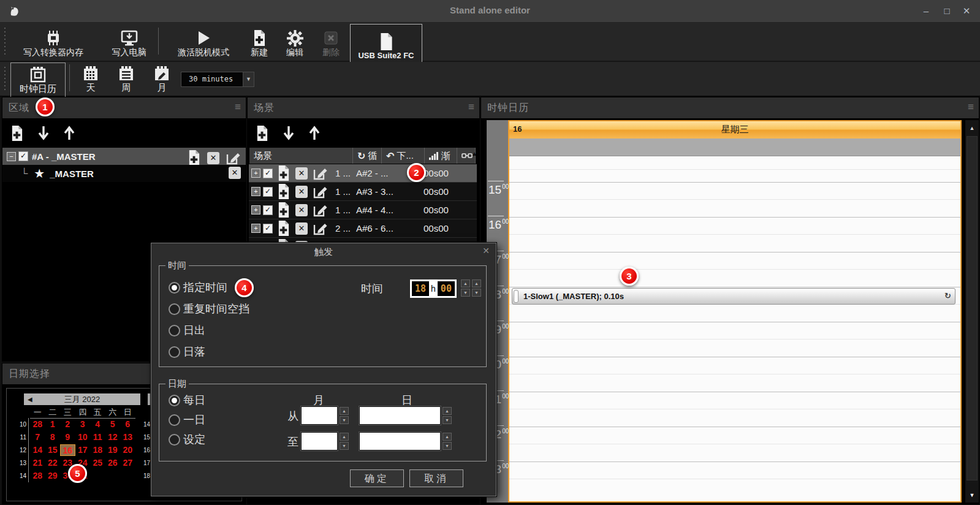 The image size is (980, 505). Describe the element at coordinates (403, 156) in the screenshot. I see `column-header-3: ↶下...` at that location.